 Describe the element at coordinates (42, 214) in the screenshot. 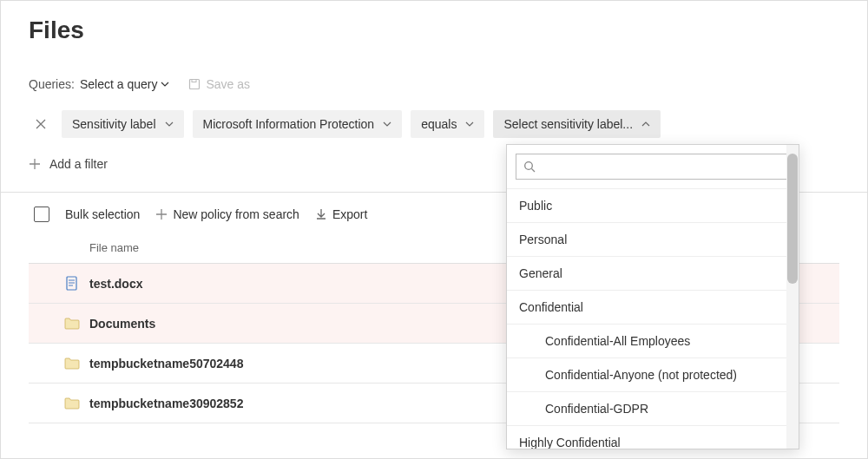

I see `bulk-select-checkbox` at that location.